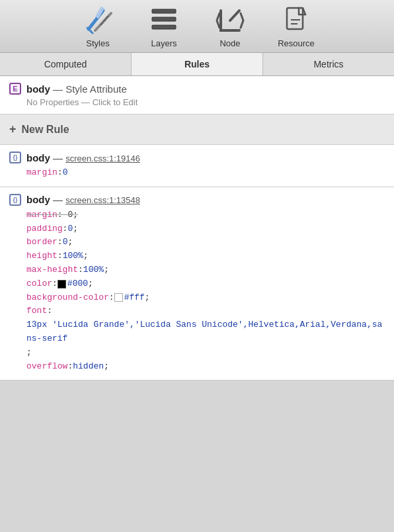 This screenshot has width=394, height=532. I want to click on rule3-source-link: screen.css:1:13548, so click(103, 200).